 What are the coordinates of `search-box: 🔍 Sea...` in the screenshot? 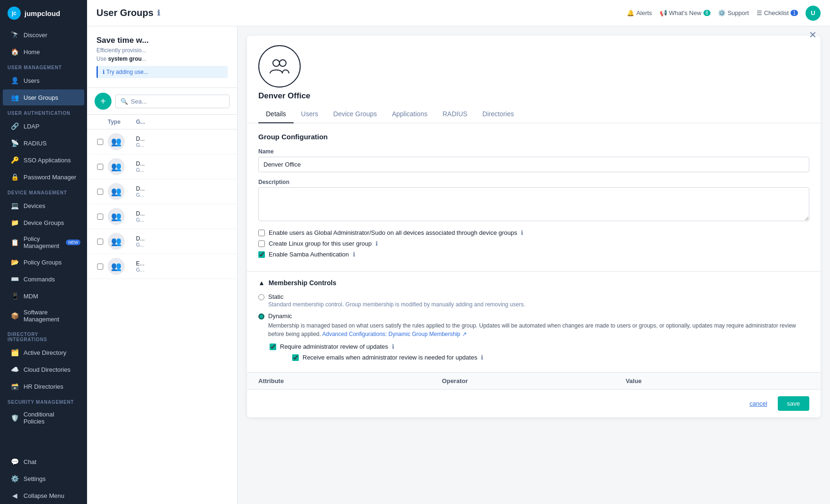 It's located at (172, 102).